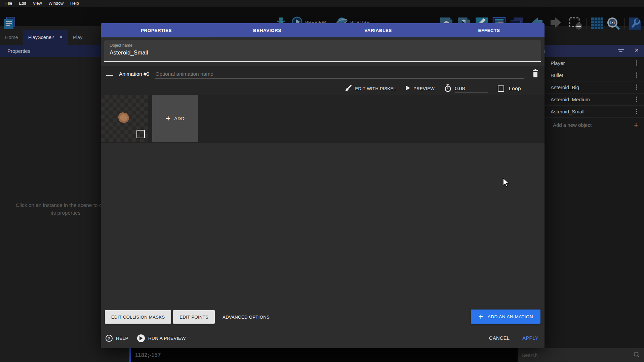 The height and width of the screenshot is (362, 644). I want to click on properties-panel-title: Properties, so click(19, 51).